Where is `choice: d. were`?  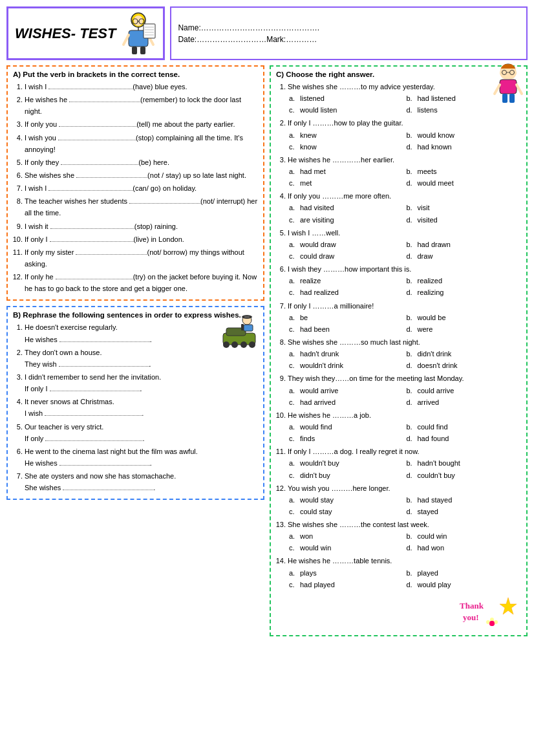 choice: d. were is located at coordinates (464, 329).